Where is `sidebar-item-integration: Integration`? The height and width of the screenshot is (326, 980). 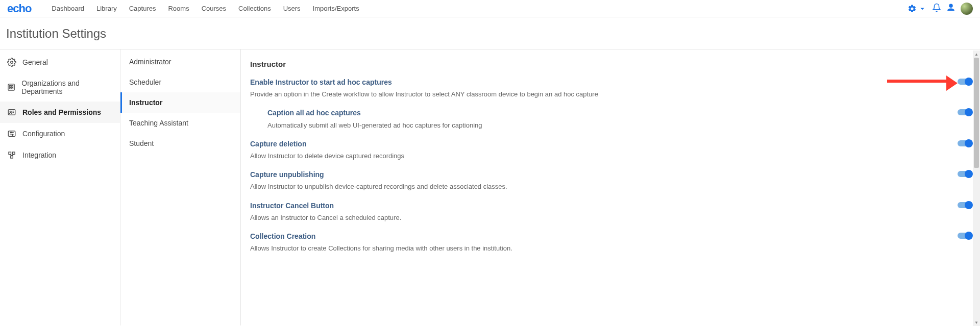
sidebar-item-integration: Integration is located at coordinates (60, 155).